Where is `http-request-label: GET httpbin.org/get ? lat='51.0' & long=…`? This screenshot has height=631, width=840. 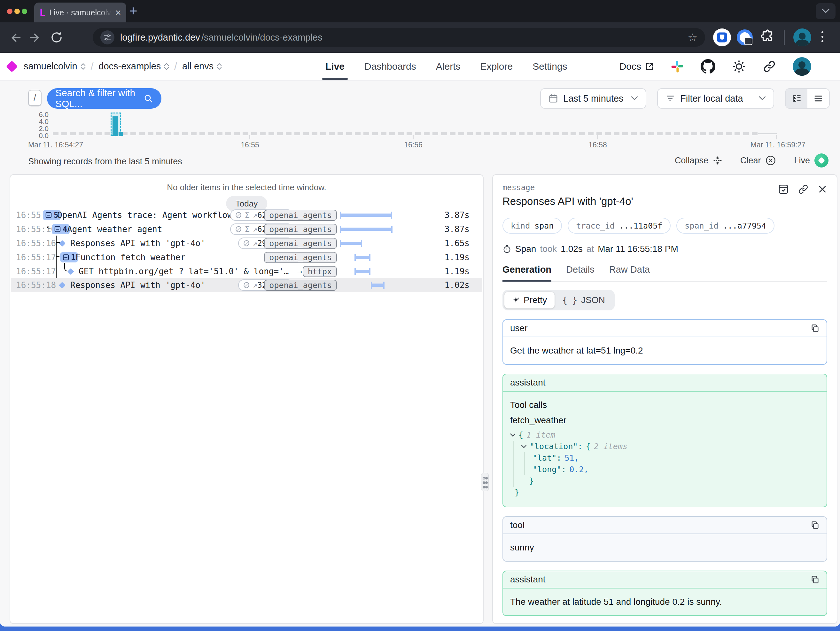 http-request-label: GET httpbin.org/get ? lat='51.0' & long=… is located at coordinates (184, 271).